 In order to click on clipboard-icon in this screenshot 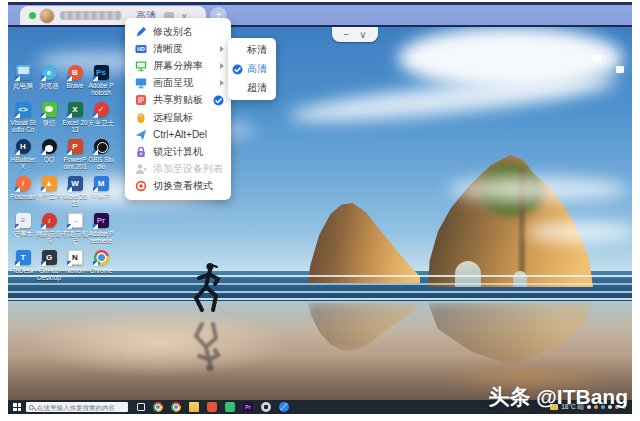, I will do `click(141, 100)`.